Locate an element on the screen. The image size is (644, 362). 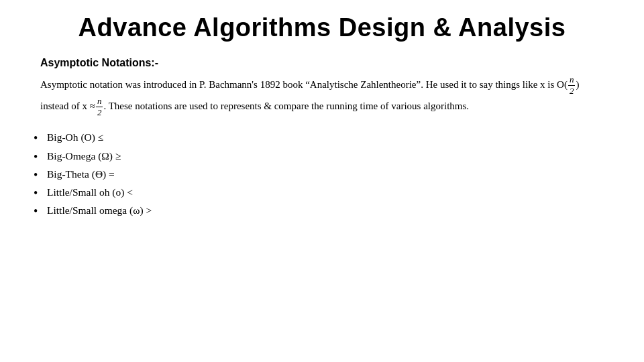
intro-text-3: . These notations are used to represents… is located at coordinates (286, 106).